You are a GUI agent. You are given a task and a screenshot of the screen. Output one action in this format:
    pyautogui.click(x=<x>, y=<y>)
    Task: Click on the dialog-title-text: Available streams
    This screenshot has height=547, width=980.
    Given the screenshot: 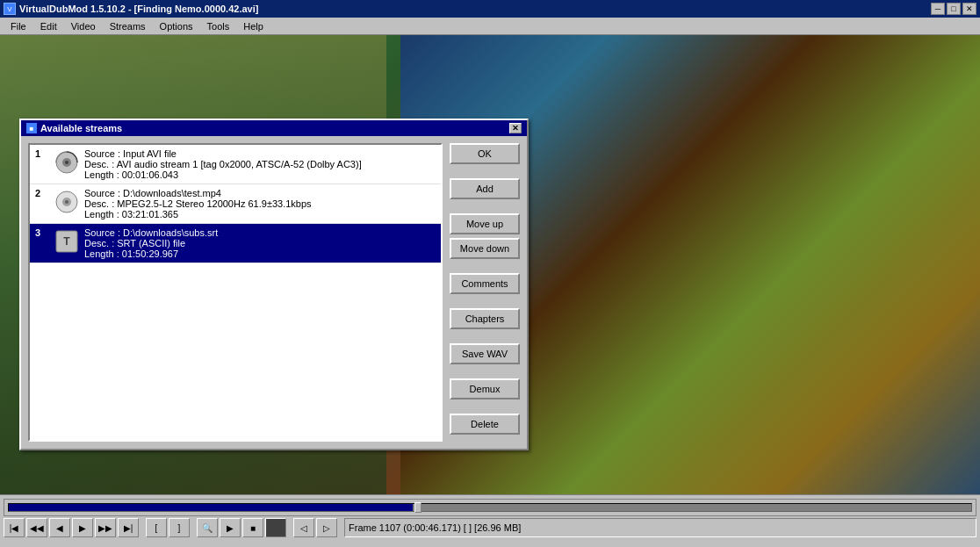 What is the action you would take?
    pyautogui.click(x=81, y=128)
    